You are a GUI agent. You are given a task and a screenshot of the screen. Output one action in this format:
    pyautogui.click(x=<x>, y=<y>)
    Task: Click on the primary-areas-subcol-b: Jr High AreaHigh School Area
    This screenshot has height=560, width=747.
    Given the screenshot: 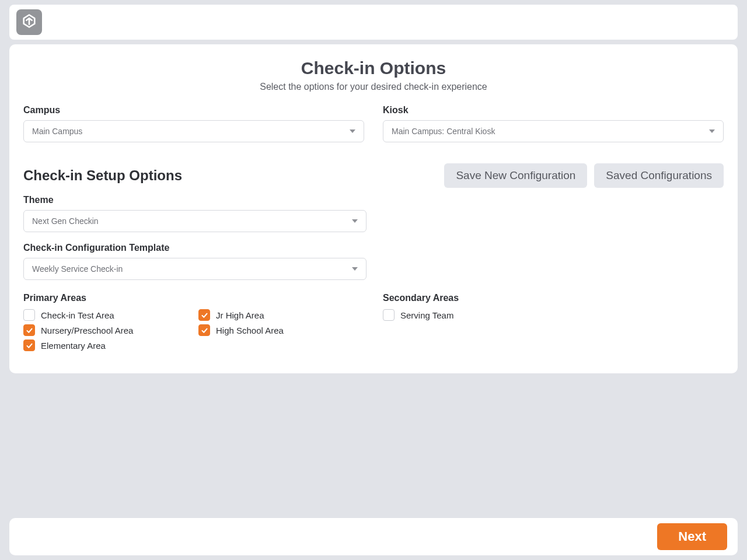 What is the action you would take?
    pyautogui.click(x=281, y=332)
    